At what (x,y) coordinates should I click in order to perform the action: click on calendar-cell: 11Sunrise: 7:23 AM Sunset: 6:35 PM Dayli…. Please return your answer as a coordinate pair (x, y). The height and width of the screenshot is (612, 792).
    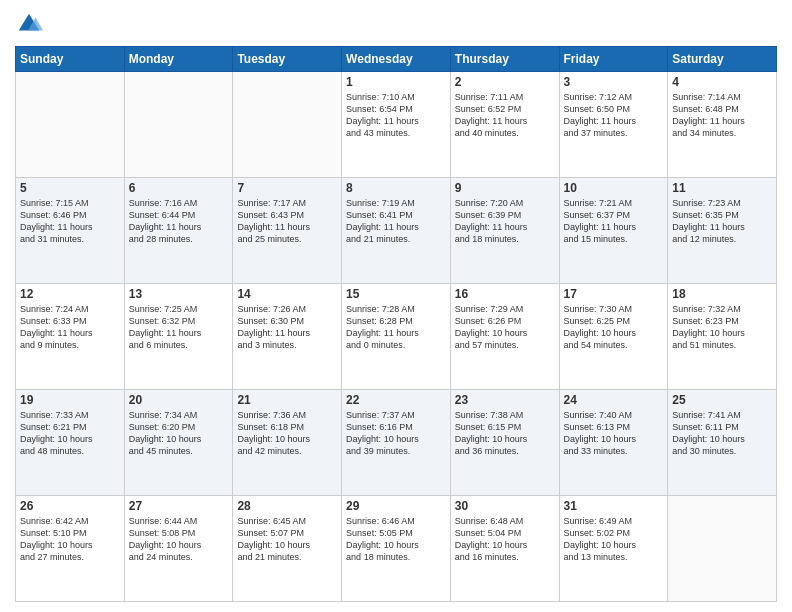
    Looking at the image, I should click on (722, 231).